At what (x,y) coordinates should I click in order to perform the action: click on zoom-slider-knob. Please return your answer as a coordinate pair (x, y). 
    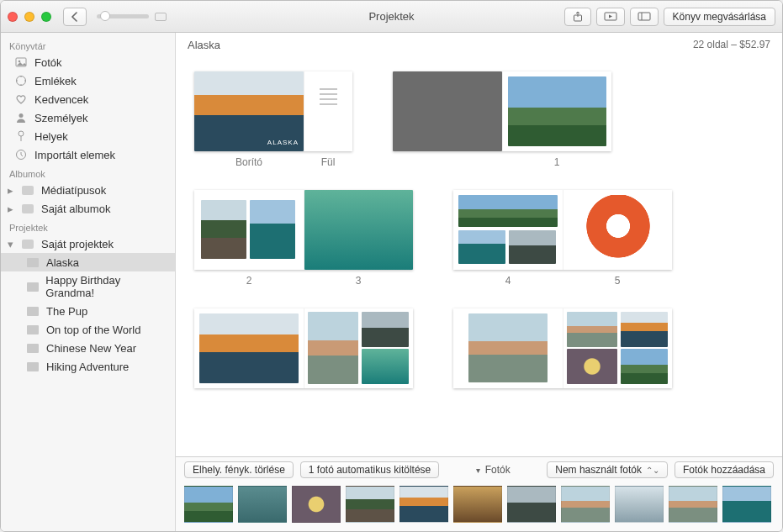
    Looking at the image, I should click on (105, 16).